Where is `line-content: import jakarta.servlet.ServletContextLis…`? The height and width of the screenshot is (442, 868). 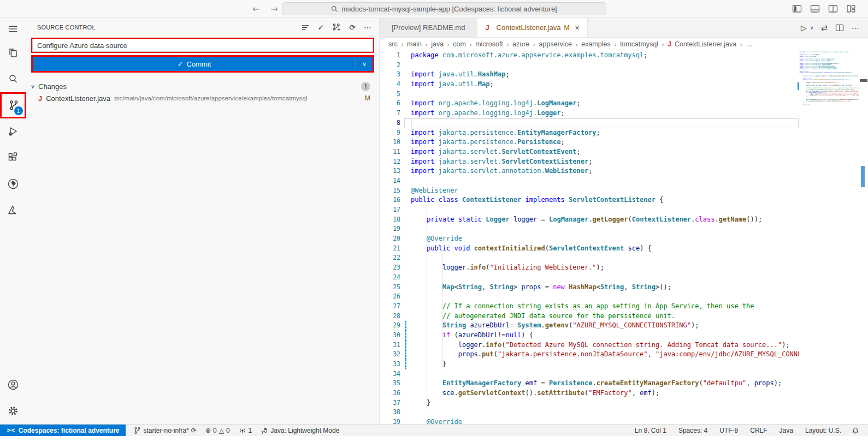
line-content: import jakarta.servlet.ServletContextLis… is located at coordinates (601, 162).